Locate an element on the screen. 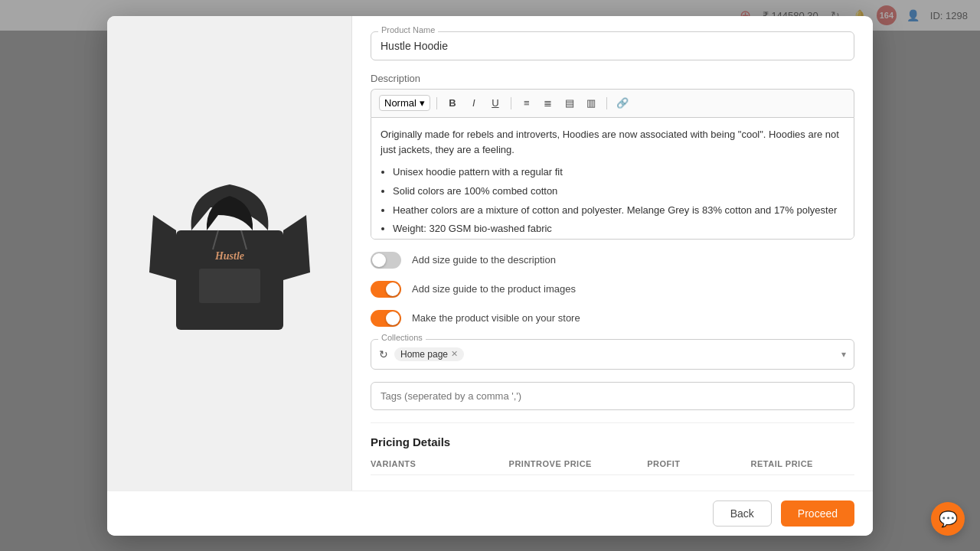  size-guide-images-toggle-row: Add size guide to the product images is located at coordinates (612, 289).